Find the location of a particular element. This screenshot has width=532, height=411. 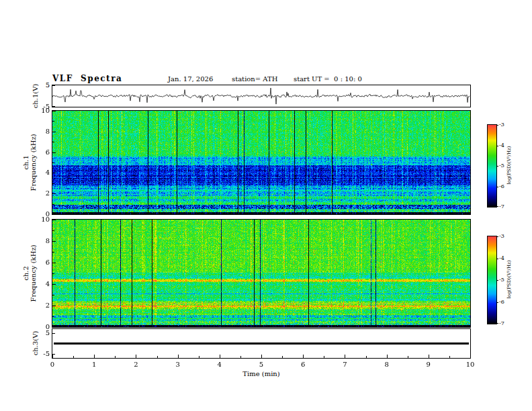

x-tick-label: 9 is located at coordinates (429, 364).